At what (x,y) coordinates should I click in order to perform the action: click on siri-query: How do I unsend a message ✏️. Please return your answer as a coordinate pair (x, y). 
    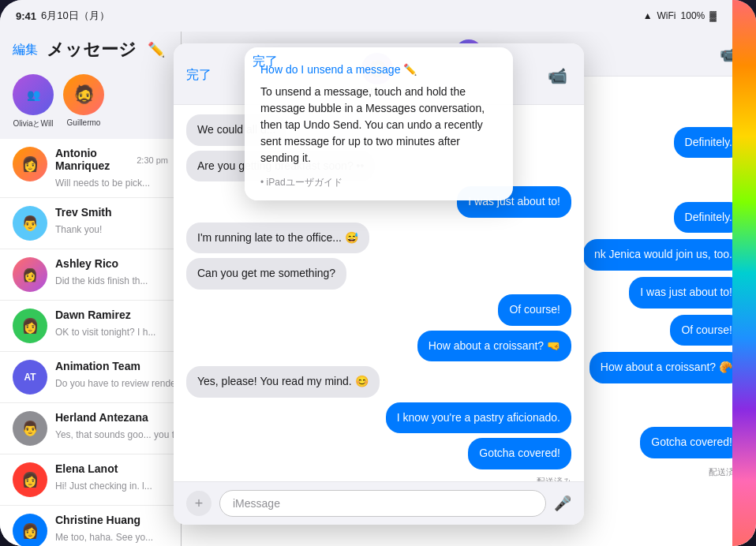
    Looking at the image, I should click on (379, 69).